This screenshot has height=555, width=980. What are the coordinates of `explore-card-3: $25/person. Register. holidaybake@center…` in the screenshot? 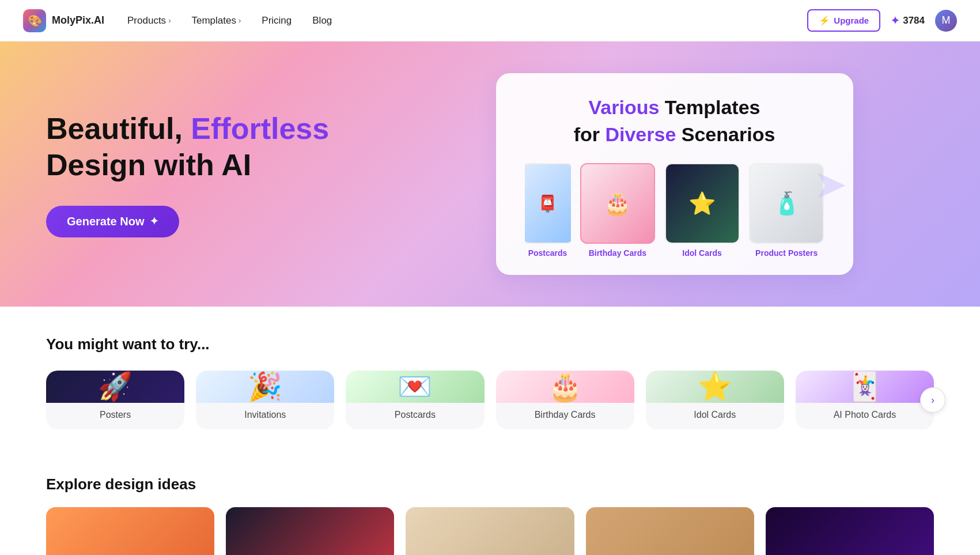 It's located at (490, 531).